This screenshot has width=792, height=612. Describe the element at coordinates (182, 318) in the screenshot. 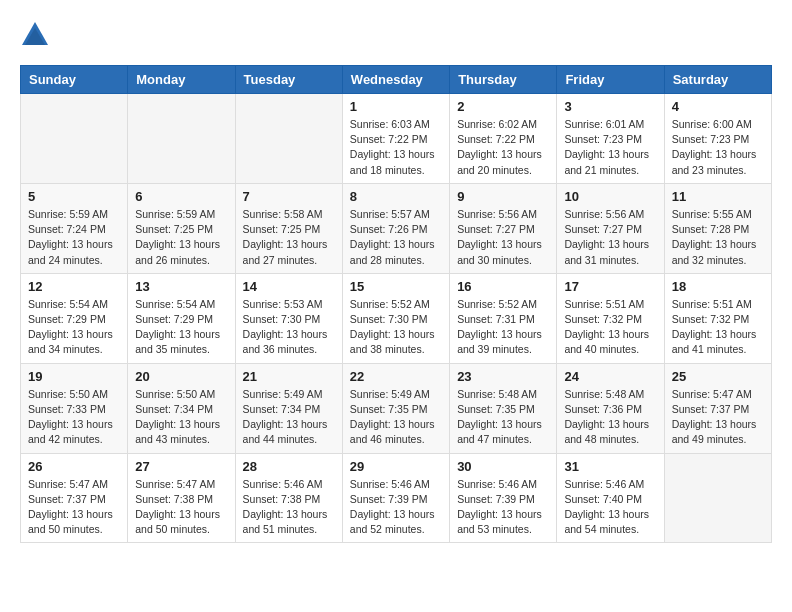

I see `calendar-cell: 13Sunrise: 5:54 AM Sunset: 7:29 PM Dayli…` at that location.